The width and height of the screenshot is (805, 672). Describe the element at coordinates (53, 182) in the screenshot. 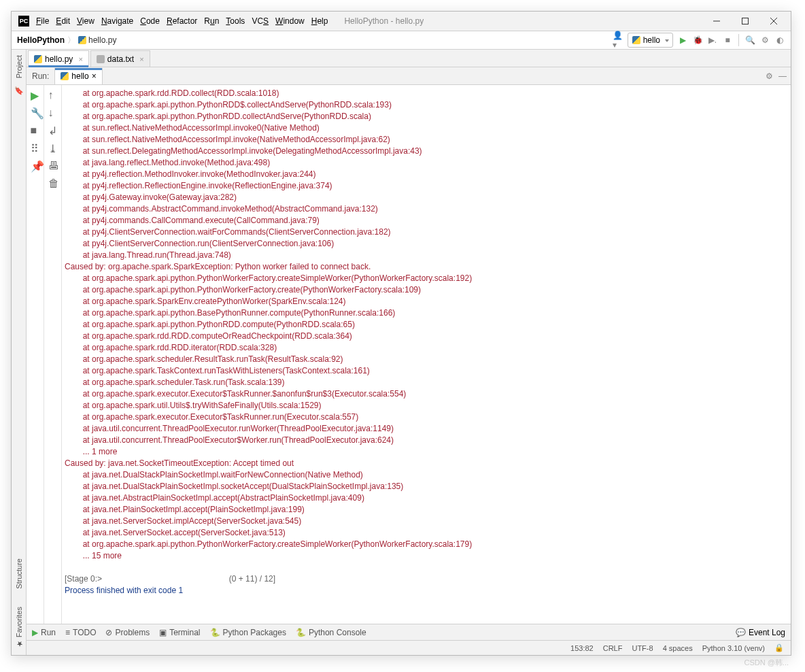

I see `clear-icon: 🗑` at that location.